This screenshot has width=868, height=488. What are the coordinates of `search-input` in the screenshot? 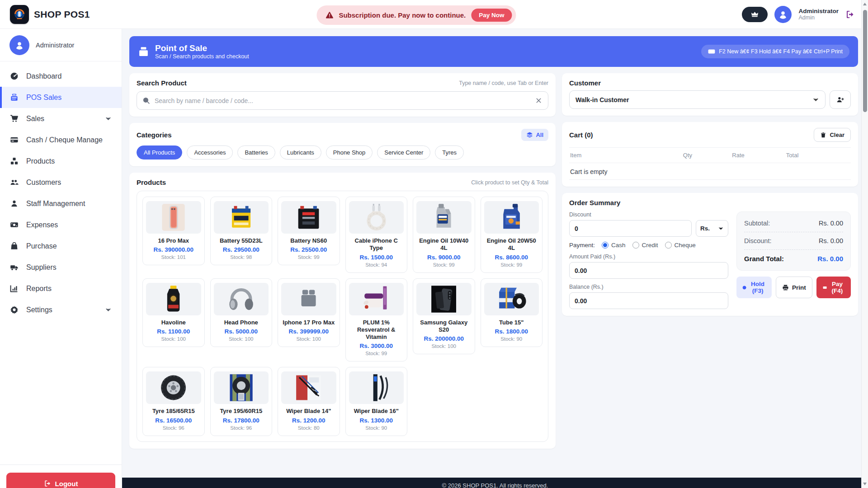 It's located at (343, 100).